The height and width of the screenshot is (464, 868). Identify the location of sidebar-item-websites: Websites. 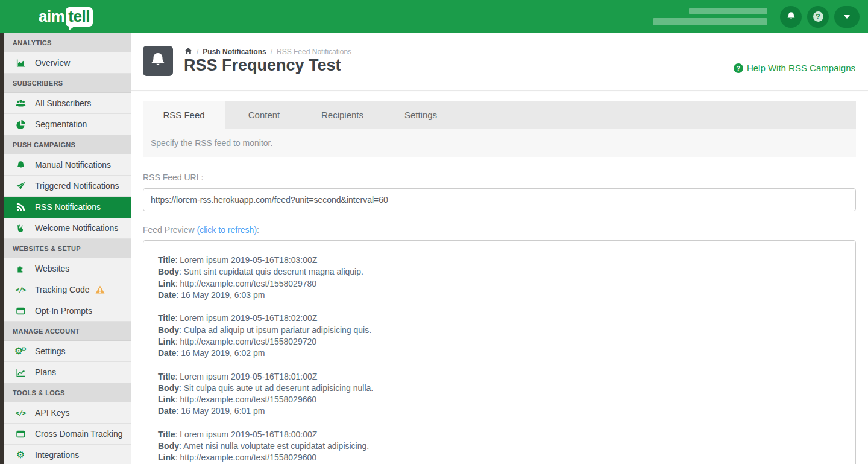
(68, 269).